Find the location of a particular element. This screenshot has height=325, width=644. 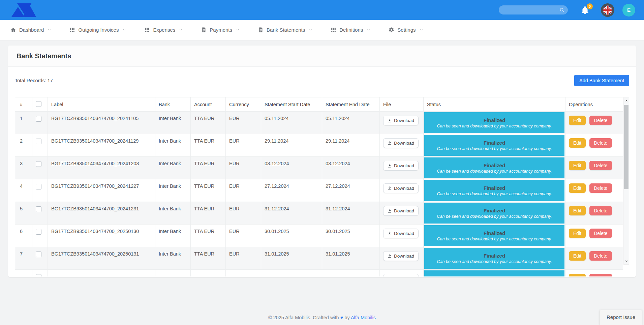

row-number is located at coordinates (24, 273).